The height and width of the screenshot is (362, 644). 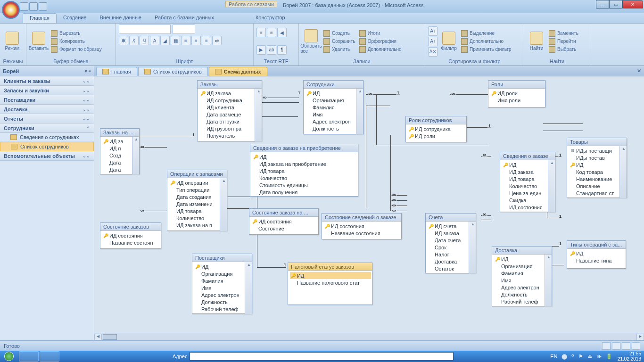 I want to click on nav-group-4: Отчеты⌄⌄, so click(x=47, y=119).